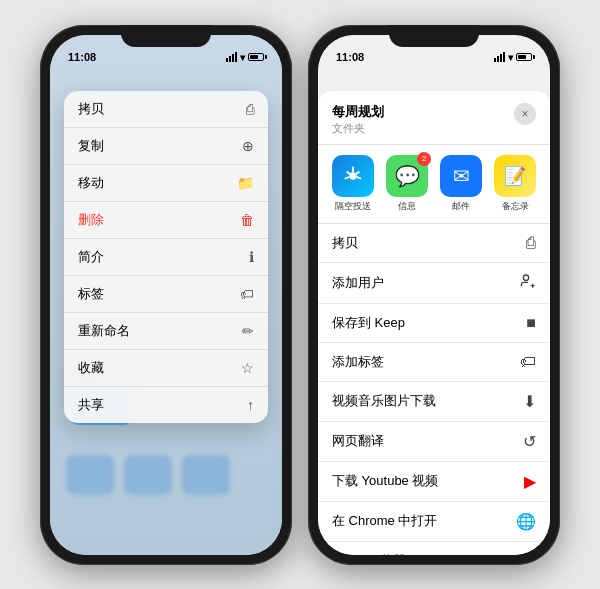  Describe the element at coordinates (461, 176) in the screenshot. I see `mail-icon: ✉` at that location.